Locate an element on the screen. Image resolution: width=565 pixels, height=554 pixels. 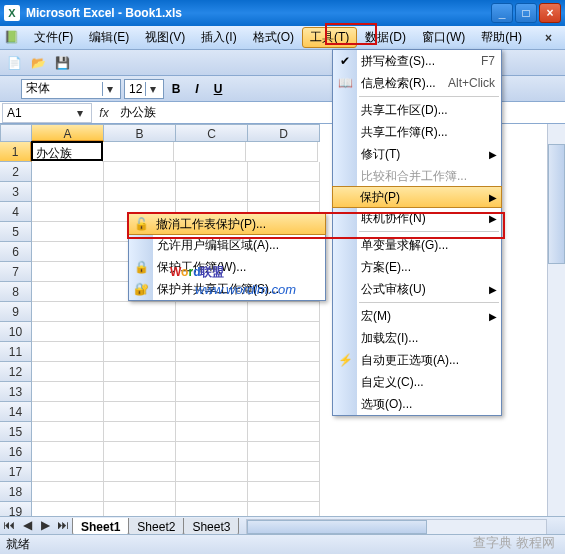
menu-research: 📖 信息检索(R)... Alt+Click is located at coordinates (417, 83).